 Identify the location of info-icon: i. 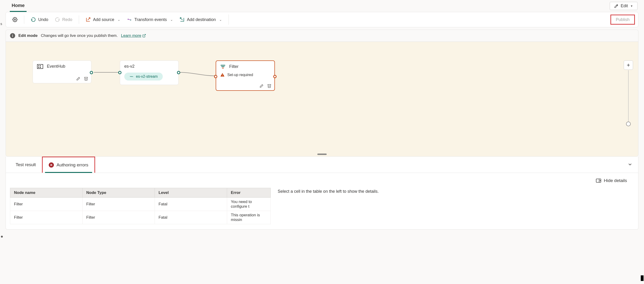
(12, 36).